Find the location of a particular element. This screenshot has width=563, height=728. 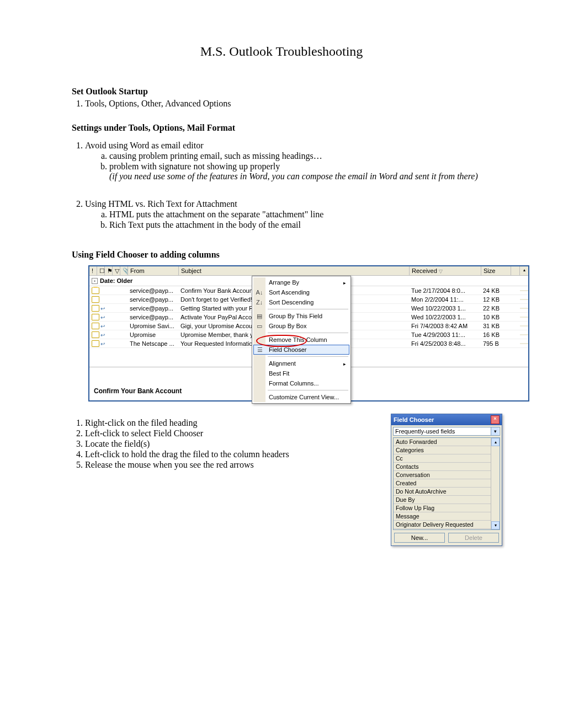

mf-item-1: Avoid using Word as email editor causing… is located at coordinates (288, 161).